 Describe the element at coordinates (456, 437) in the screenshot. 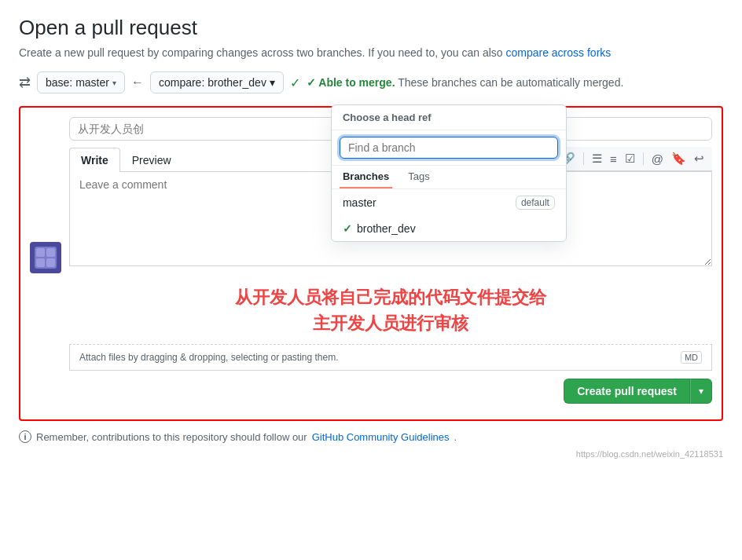

I see `footer-period: .` at that location.